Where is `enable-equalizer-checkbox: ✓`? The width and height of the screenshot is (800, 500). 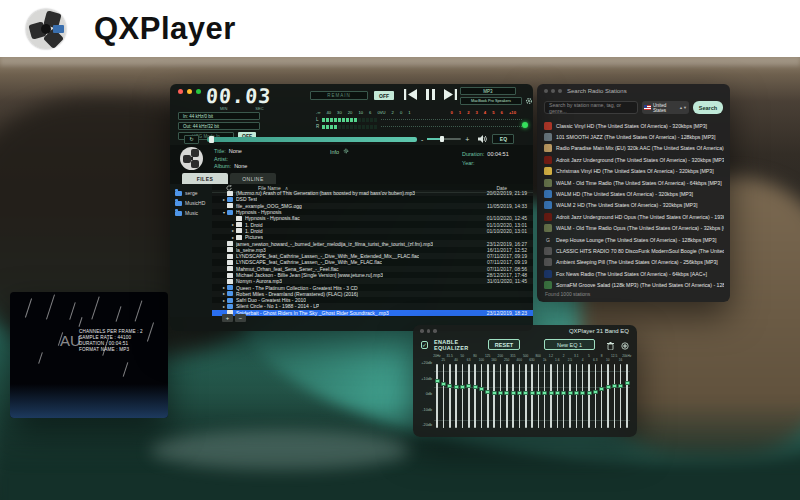 enable-equalizer-checkbox: ✓ is located at coordinates (424, 345).